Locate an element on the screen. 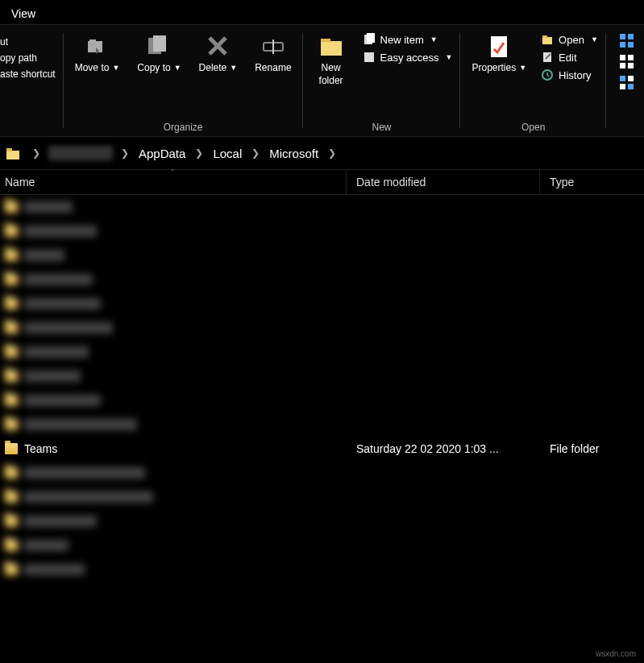  tab-view: View is located at coordinates (23, 13).